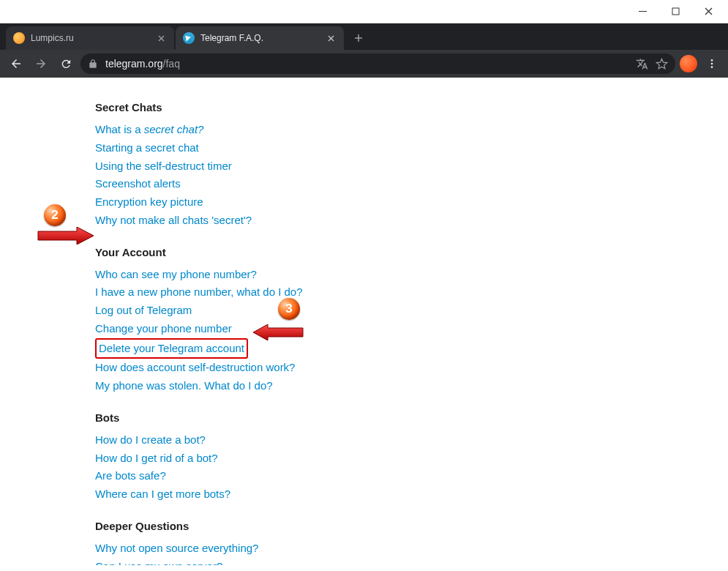  Describe the element at coordinates (712, 64) in the screenshot. I see `browser-menu-button` at that location.